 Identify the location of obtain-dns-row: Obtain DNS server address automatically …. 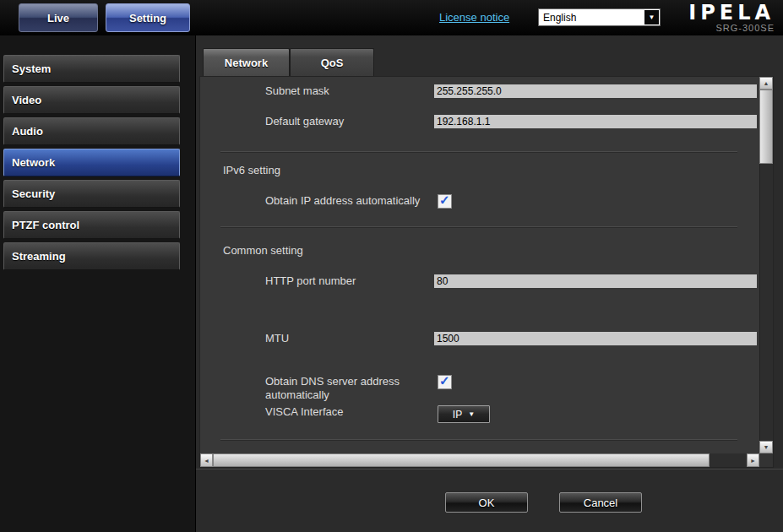
(358, 388).